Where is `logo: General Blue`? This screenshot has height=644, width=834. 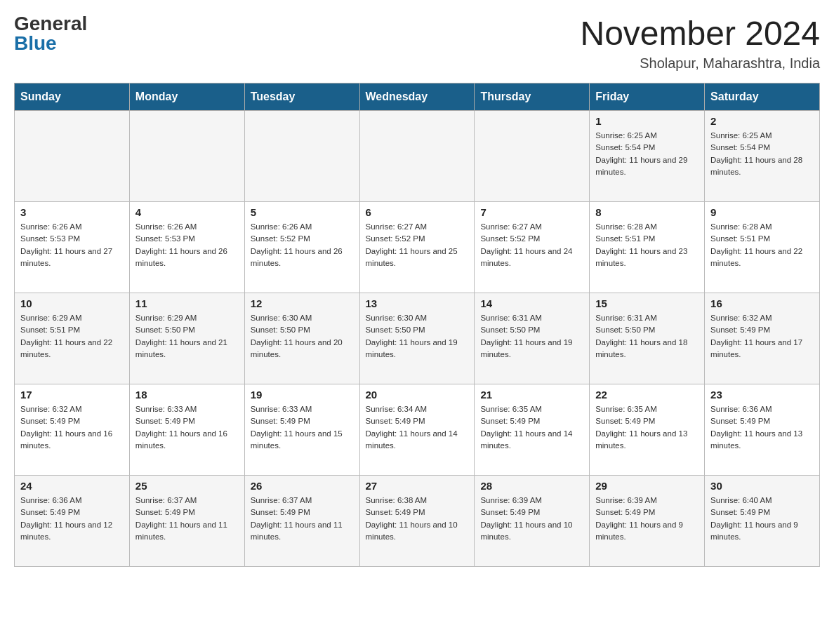
logo: General Blue is located at coordinates (51, 34).